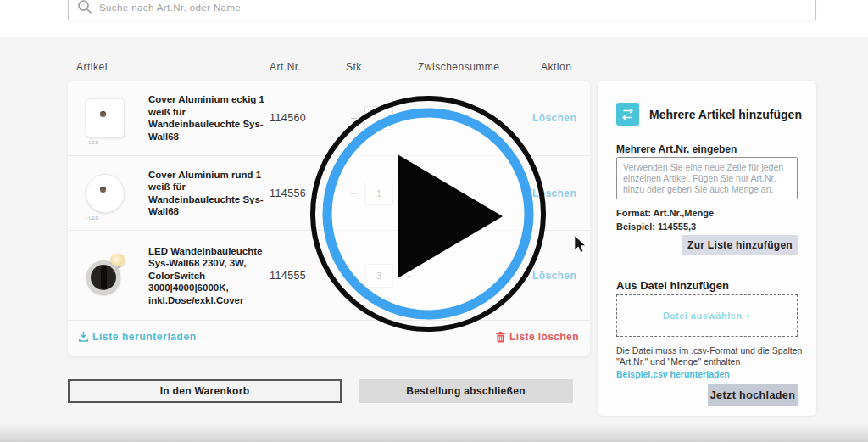 Image resolution: width=868 pixels, height=442 pixels. Describe the element at coordinates (740, 245) in the screenshot. I see `add-to-list-button: Zur Liste hinzufügen` at that location.